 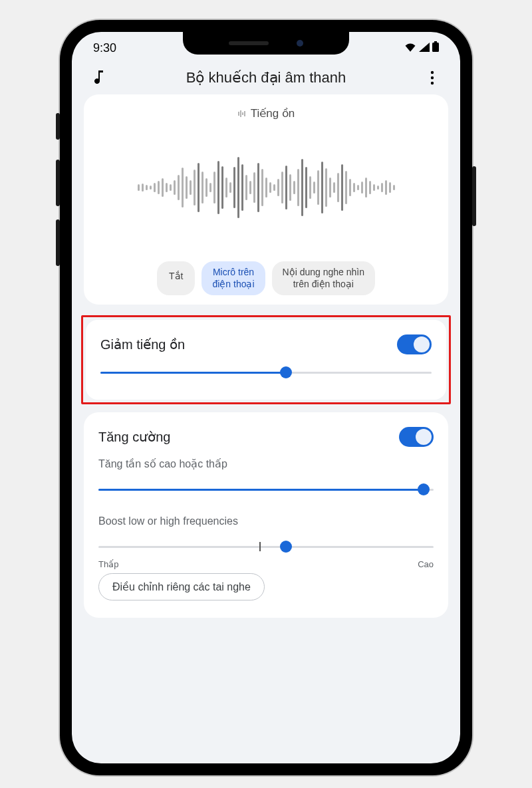 I want to click on status-time: 9:30, so click(x=105, y=48).